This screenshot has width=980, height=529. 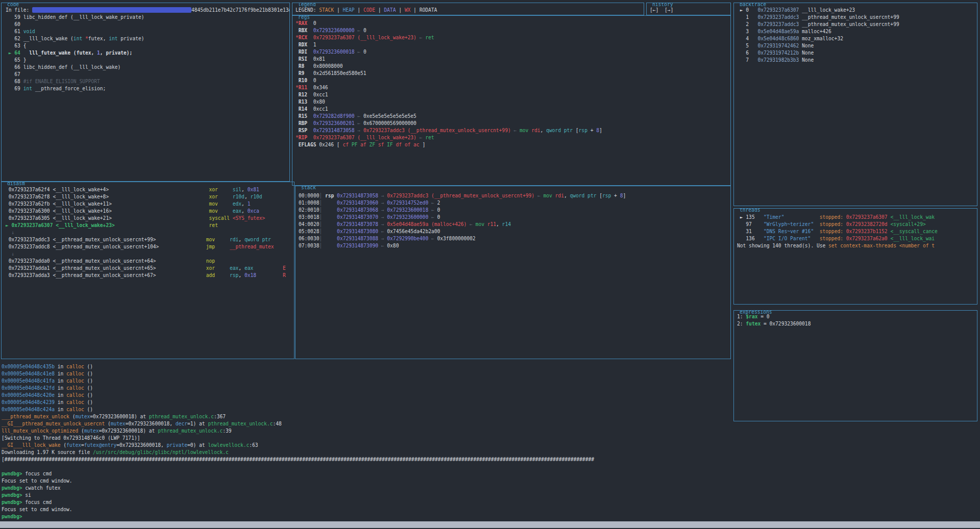 I want to click on panel-title-history: history, so click(x=663, y=5).